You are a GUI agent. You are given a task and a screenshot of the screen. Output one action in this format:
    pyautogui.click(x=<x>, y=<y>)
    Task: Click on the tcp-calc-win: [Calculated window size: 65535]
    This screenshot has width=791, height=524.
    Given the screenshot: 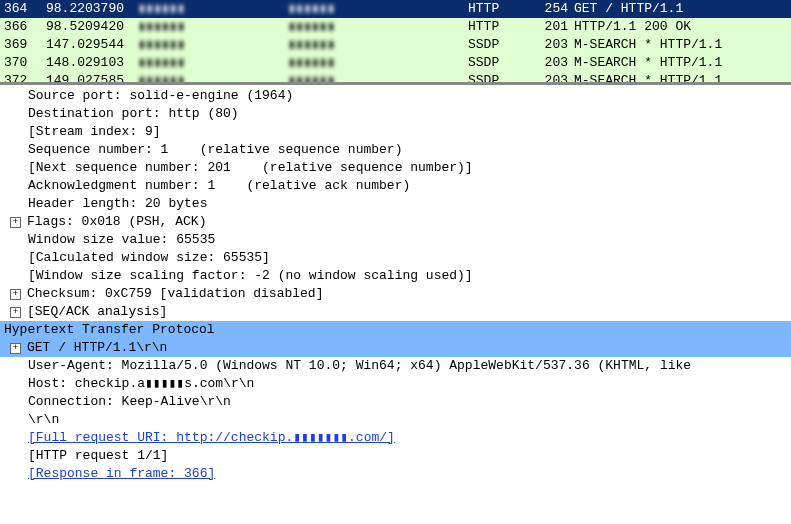 What is the action you would take?
    pyautogui.click(x=396, y=258)
    